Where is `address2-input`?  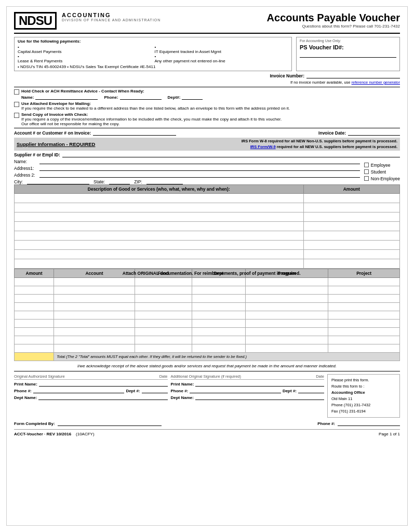 address2-input is located at coordinates (199, 175).